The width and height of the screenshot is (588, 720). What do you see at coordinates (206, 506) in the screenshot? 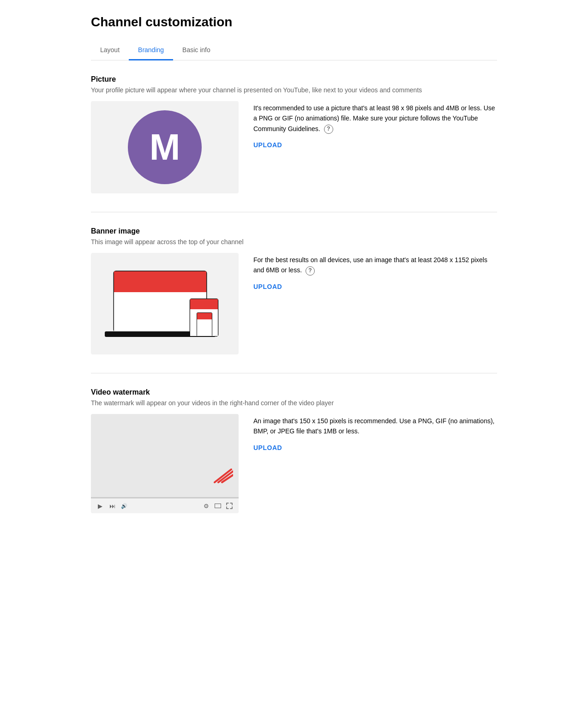
I see `settings-icon: ⚙` at bounding box center [206, 506].